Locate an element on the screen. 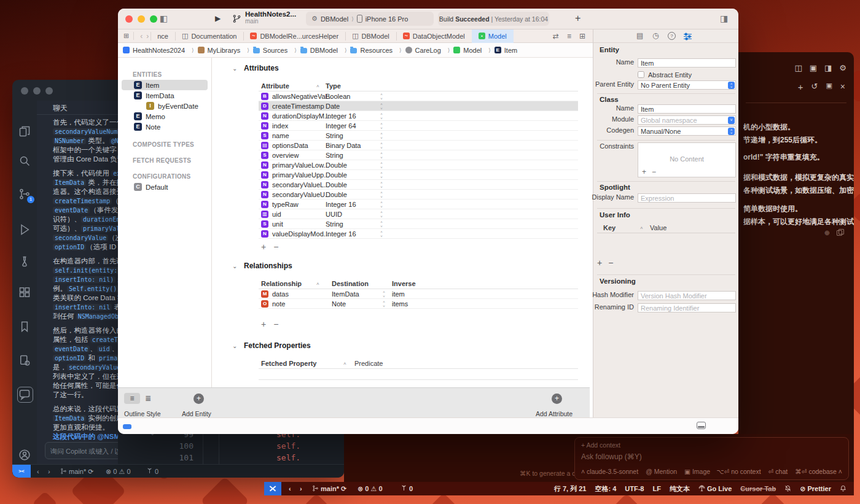 The height and width of the screenshot is (504, 860). layout-right-icon: ◨ is located at coordinates (828, 68).